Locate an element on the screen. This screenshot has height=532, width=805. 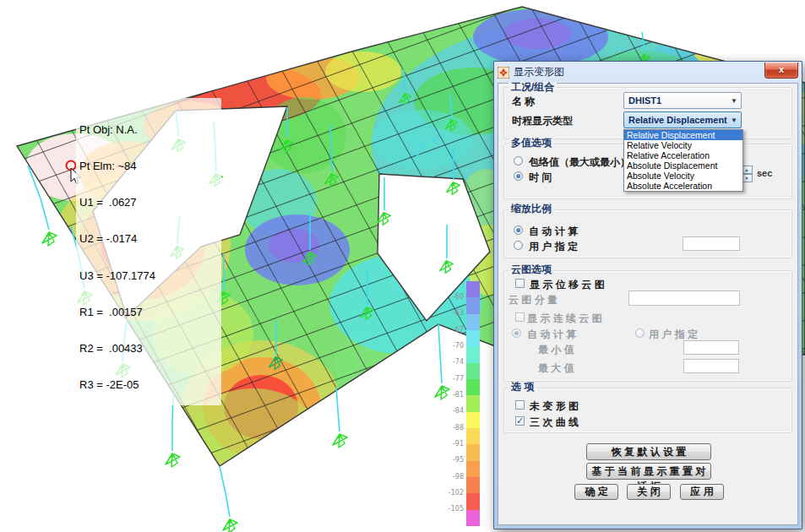
contour-auto-label: 自 动 计 算 is located at coordinates (552, 334).